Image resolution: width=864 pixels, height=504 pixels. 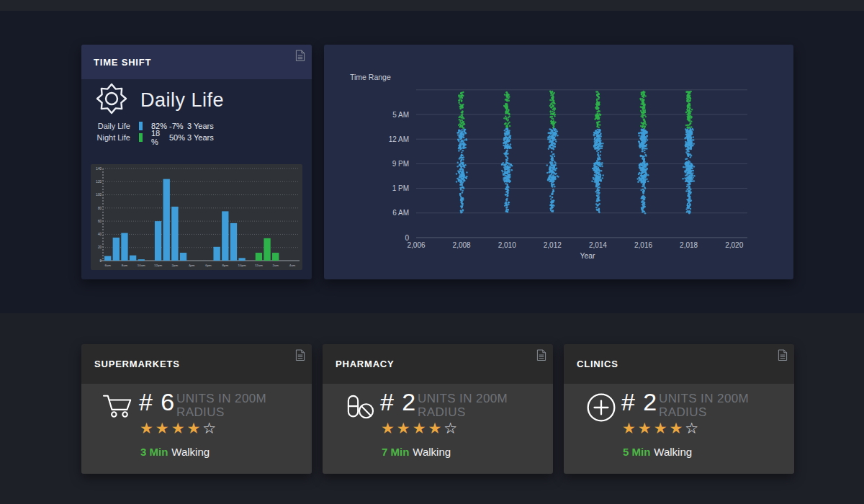 What do you see at coordinates (407, 238) in the screenshot?
I see `svg-text: 0` at bounding box center [407, 238].